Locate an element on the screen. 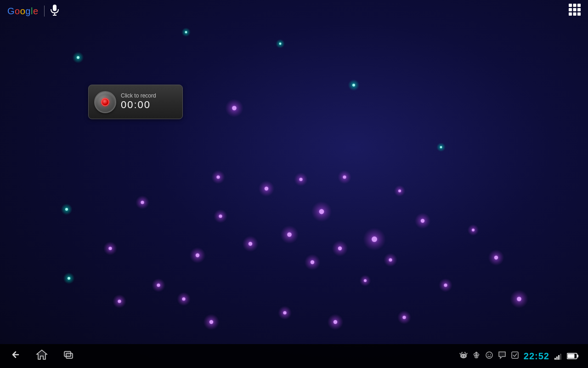 This screenshot has height=368, width=588. bottom-bar: 22:52 is located at coordinates (294, 356).